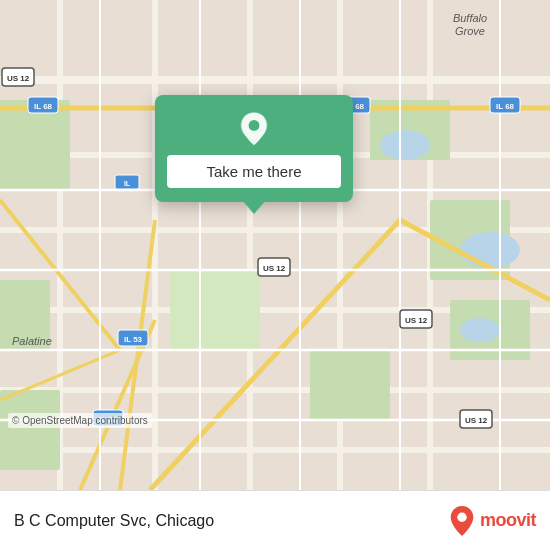 The width and height of the screenshot is (550, 550). I want to click on moovit-brand-text: moovit, so click(508, 520).